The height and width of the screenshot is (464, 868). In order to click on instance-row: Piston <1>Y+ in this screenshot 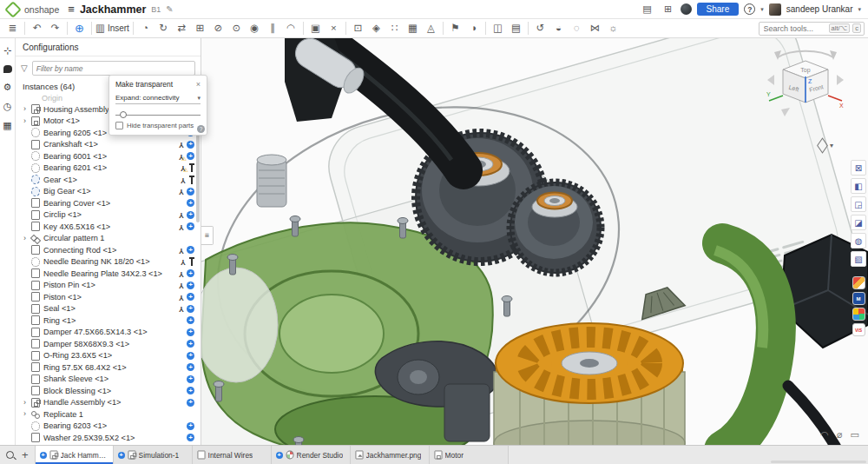, I will do `click(108, 297)`.